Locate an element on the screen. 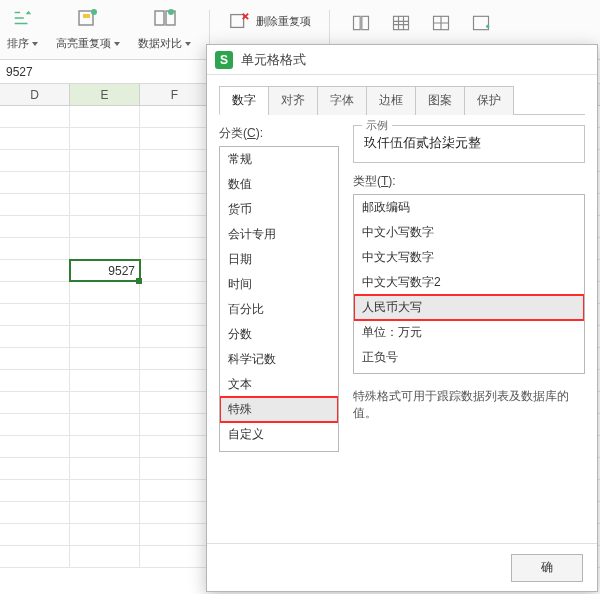 Image resolution: width=600 pixels, height=594 pixels. list-item: 货币 is located at coordinates (279, 210).